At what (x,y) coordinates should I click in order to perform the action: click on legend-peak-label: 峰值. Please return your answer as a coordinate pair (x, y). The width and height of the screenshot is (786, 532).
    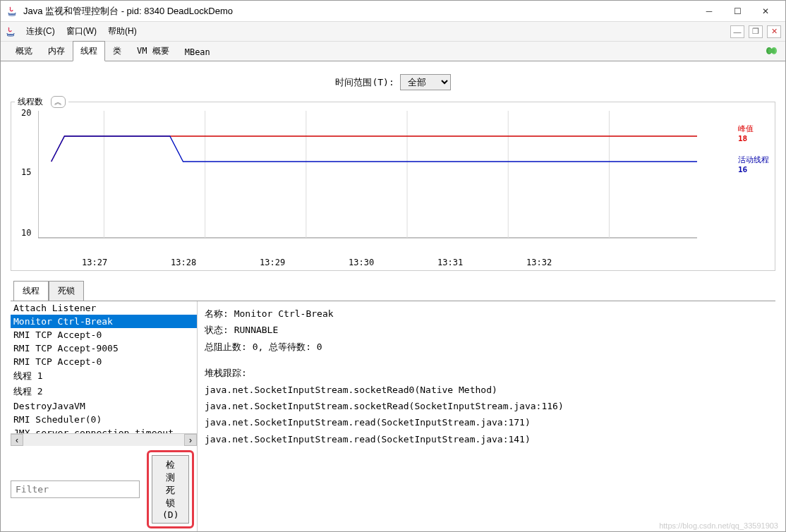
    Looking at the image, I should click on (754, 128).